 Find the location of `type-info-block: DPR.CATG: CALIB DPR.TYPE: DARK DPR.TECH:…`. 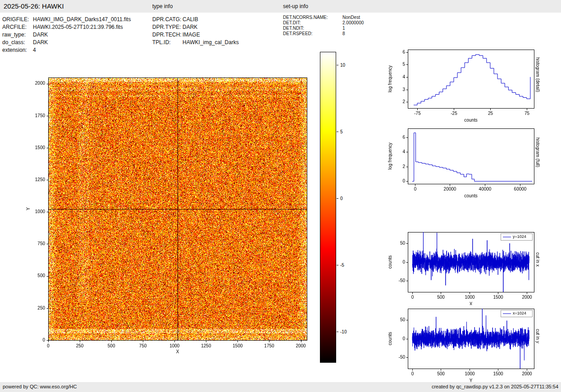

type-info-block: DPR.CATG: CALIB DPR.TYPE: DARK DPR.TECH:… is located at coordinates (196, 31).